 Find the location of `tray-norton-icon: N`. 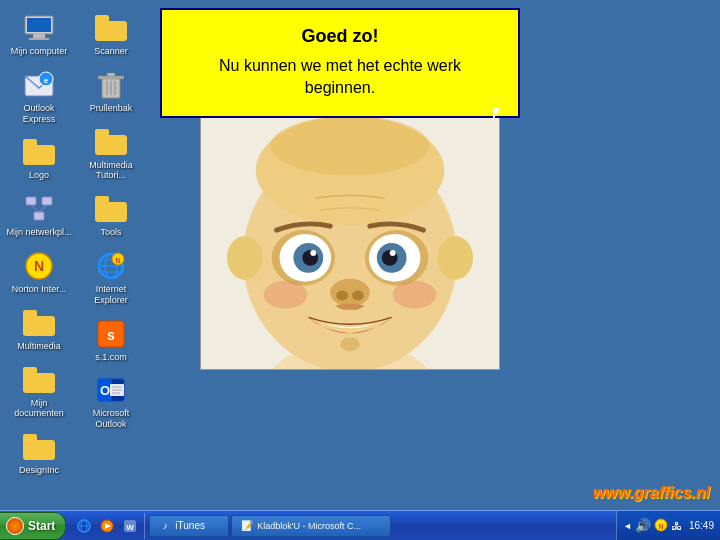

tray-norton-icon: N is located at coordinates (661, 526).